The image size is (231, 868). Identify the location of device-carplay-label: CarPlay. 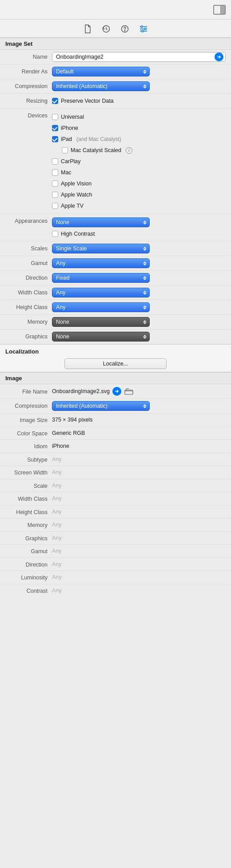
(71, 161).